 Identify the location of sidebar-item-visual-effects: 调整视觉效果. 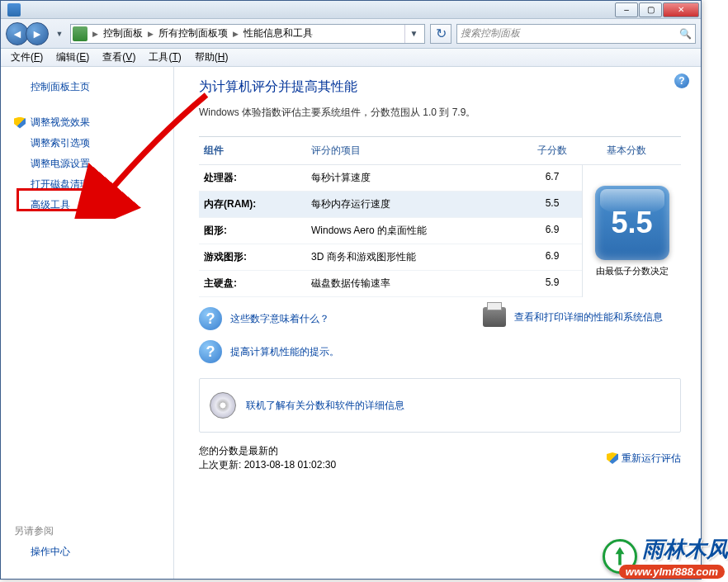
(87, 122).